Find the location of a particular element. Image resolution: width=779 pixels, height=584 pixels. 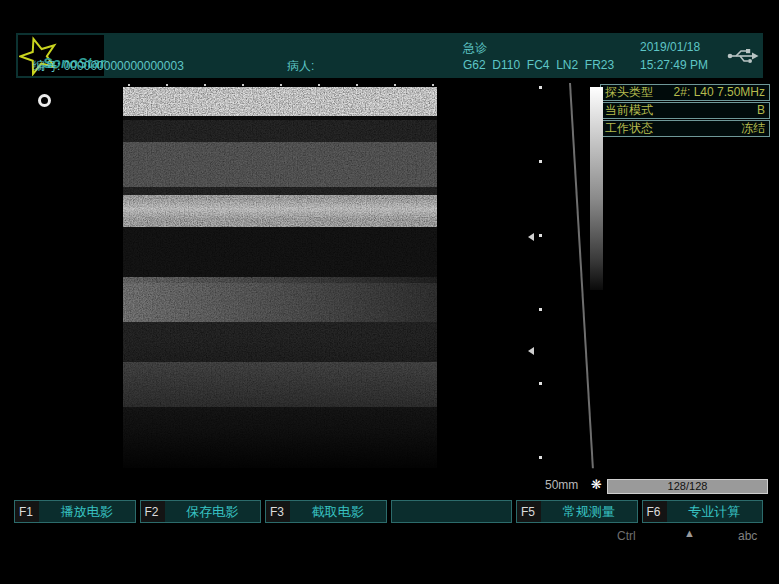

f3-capture-cine-button: F3 截取电影 is located at coordinates (326, 512).